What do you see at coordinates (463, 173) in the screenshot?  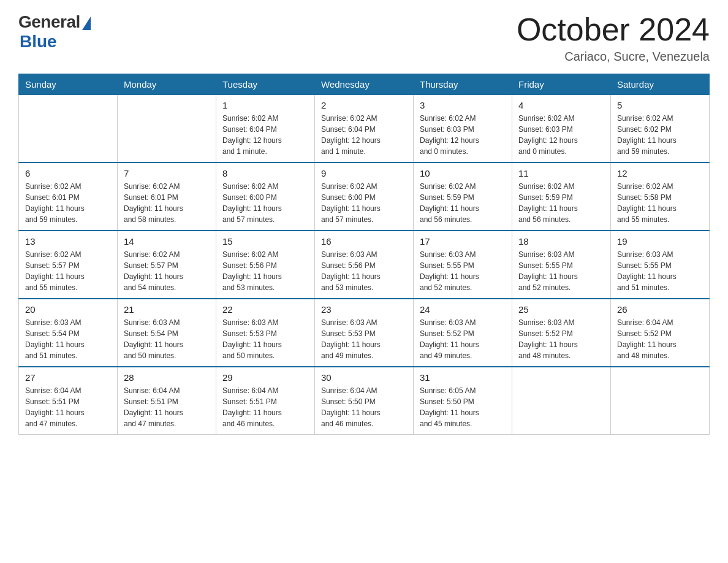 I see `day-number: 10` at bounding box center [463, 173].